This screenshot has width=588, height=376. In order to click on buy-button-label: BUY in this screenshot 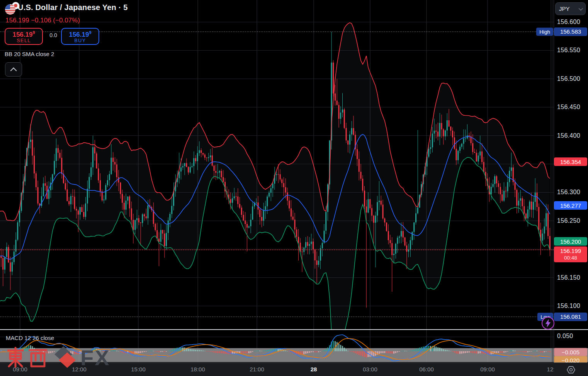, I will do `click(80, 41)`.